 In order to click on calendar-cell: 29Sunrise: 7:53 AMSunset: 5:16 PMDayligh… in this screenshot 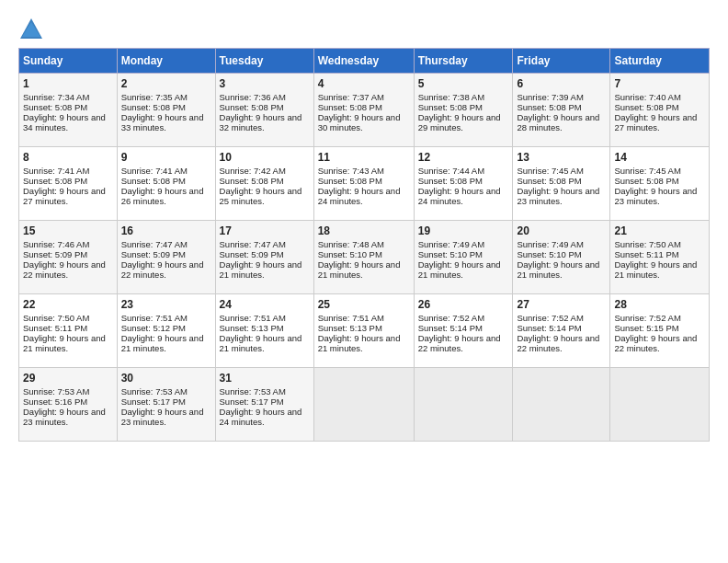, I will do `click(68, 405)`.